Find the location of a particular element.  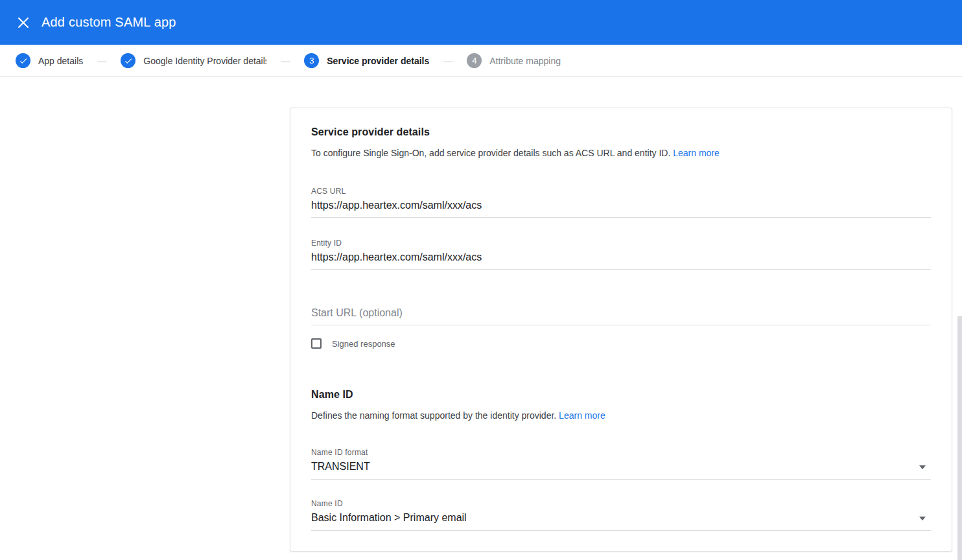

signed-response-row: Signed response is located at coordinates (621, 344).